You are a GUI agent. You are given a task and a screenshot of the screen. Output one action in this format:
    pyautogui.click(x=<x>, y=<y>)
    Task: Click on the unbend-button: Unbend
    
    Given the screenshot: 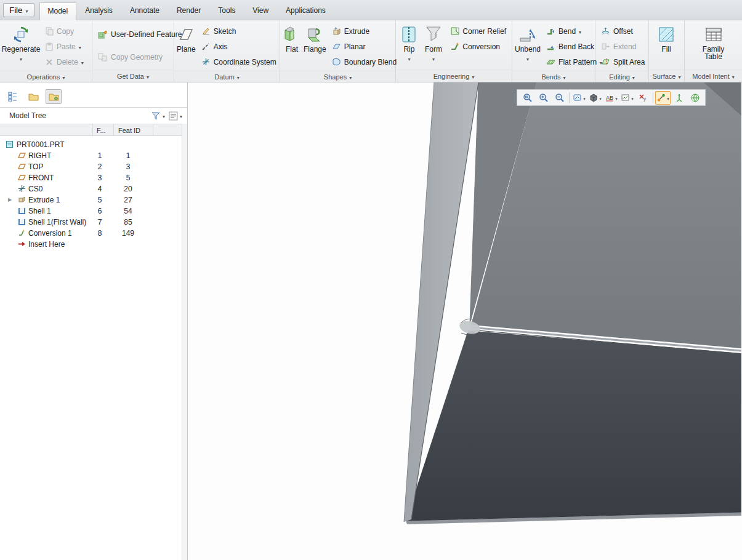 What is the action you would take?
    pyautogui.click(x=528, y=46)
    